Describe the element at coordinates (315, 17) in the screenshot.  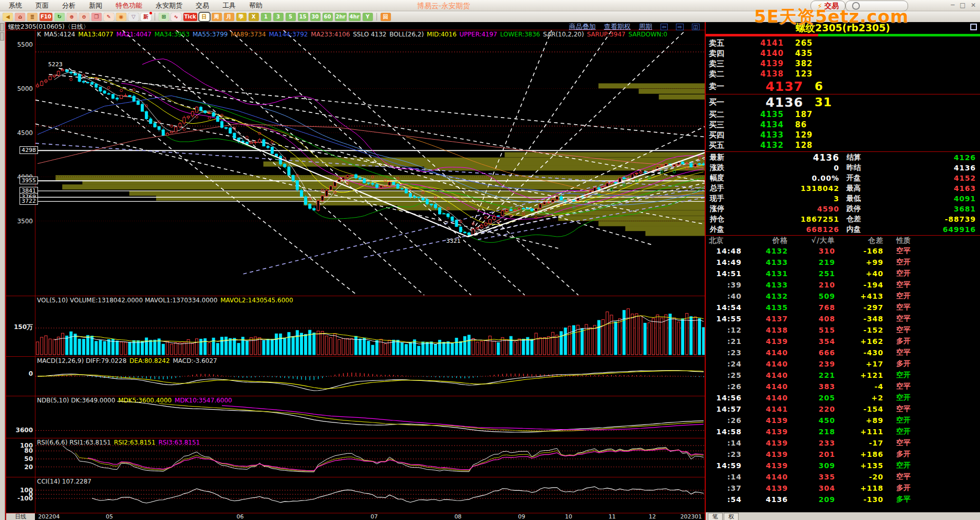
I see `period-30: 30` at that location.